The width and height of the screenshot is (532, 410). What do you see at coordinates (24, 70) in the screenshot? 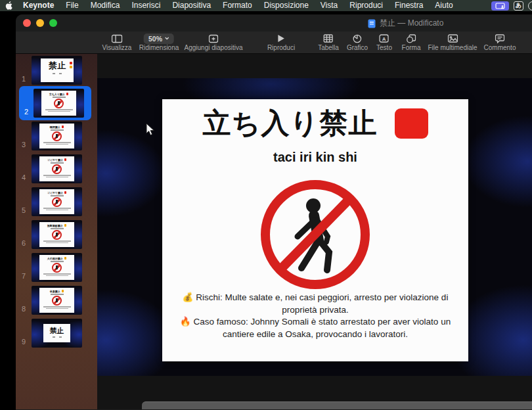
I see `slide-number: 1` at bounding box center [24, 70].